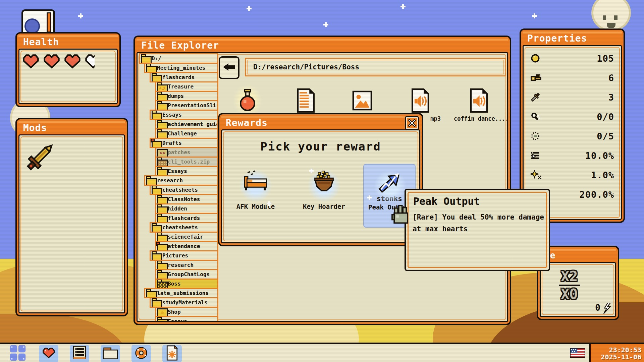 This screenshot has height=362, width=644. Describe the element at coordinates (90, 61) in the screenshot. I see `heart-icon` at that location.